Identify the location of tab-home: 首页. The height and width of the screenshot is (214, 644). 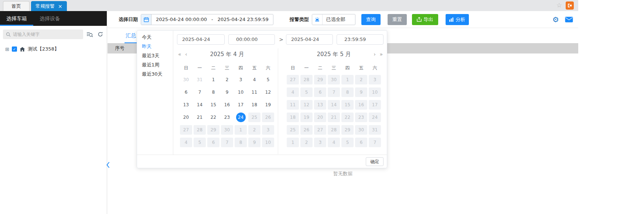
(16, 6).